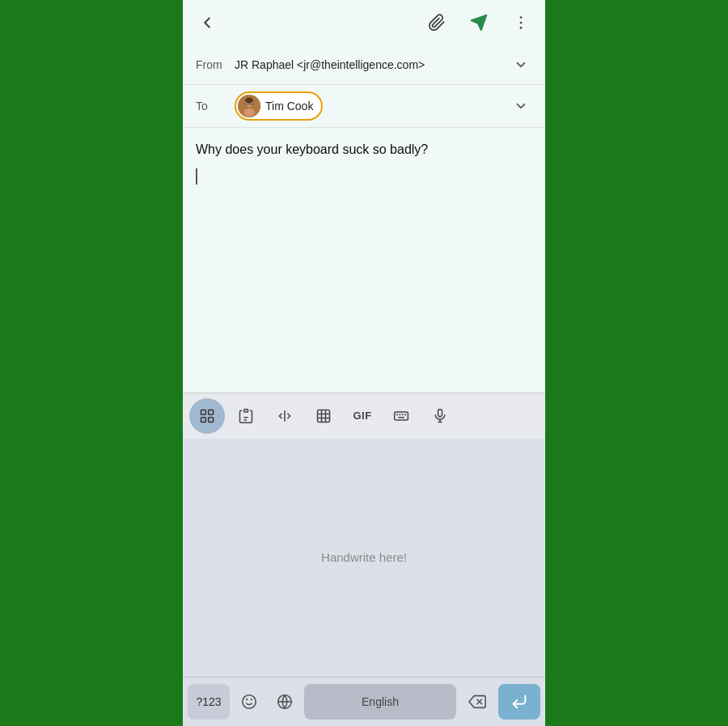 The height and width of the screenshot is (726, 728). What do you see at coordinates (372, 65) in the screenshot?
I see `from-value: JR Raphael <jr@theintelligence.com>` at bounding box center [372, 65].